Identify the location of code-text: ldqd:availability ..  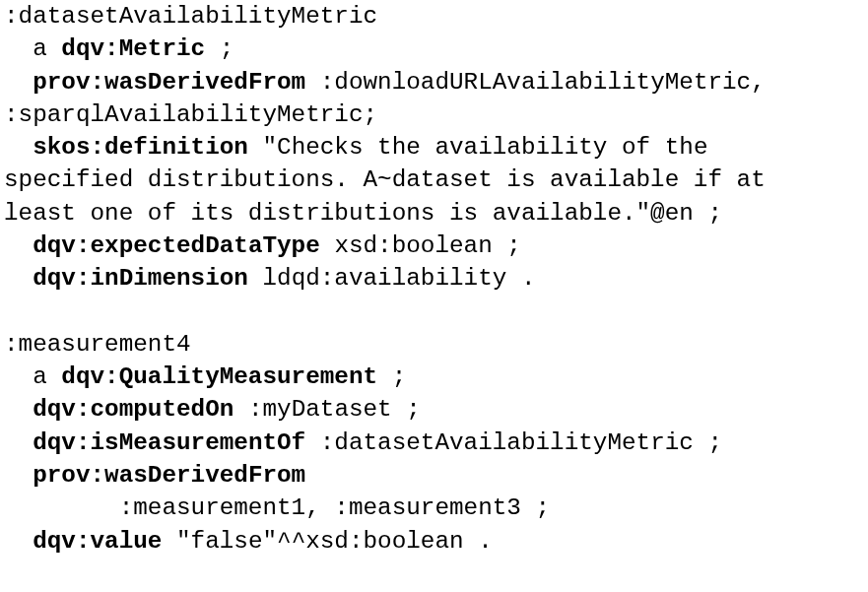
(392, 278).